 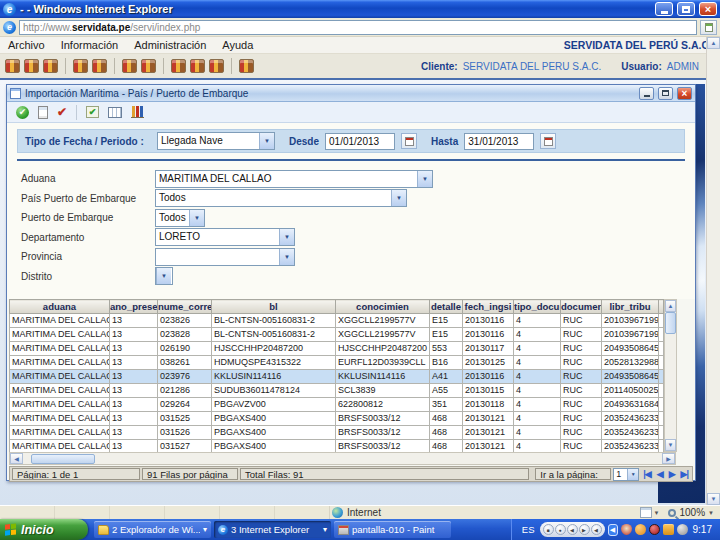 What do you see at coordinates (646, 512) in the screenshot?
I see `page-options-icon` at bounding box center [646, 512].